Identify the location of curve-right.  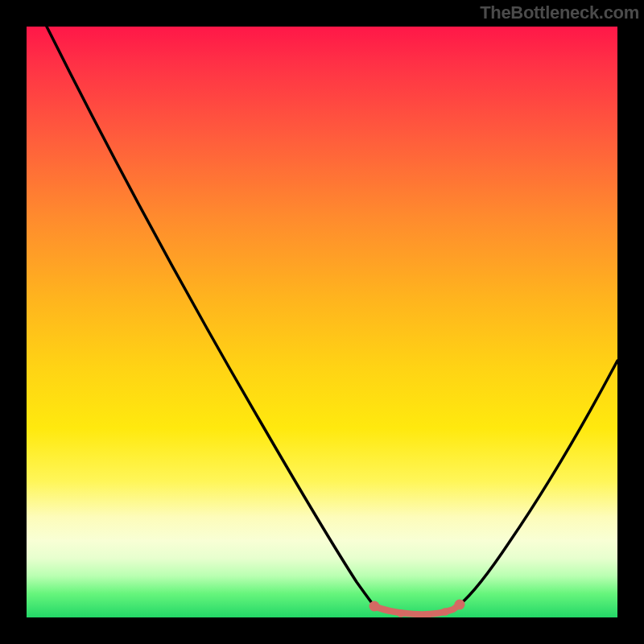
(539, 483).